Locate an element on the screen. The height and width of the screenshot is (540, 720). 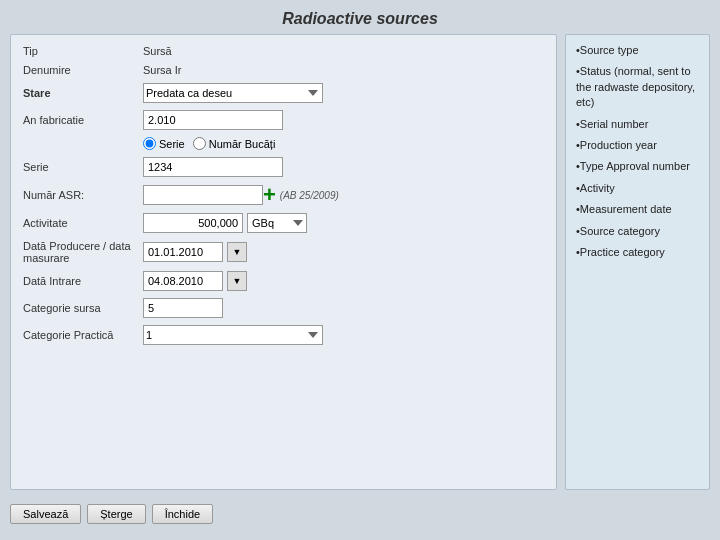
data-prod-input is located at coordinates (183, 252).